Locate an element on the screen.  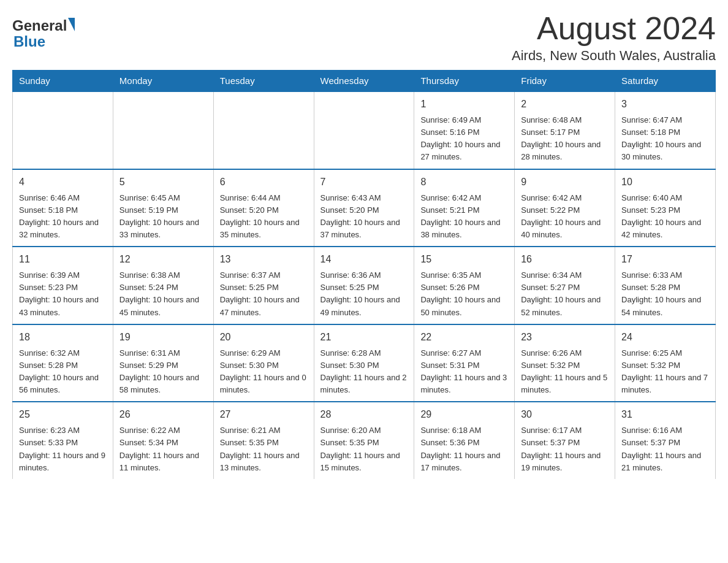
day-number: 26 is located at coordinates (163, 415).